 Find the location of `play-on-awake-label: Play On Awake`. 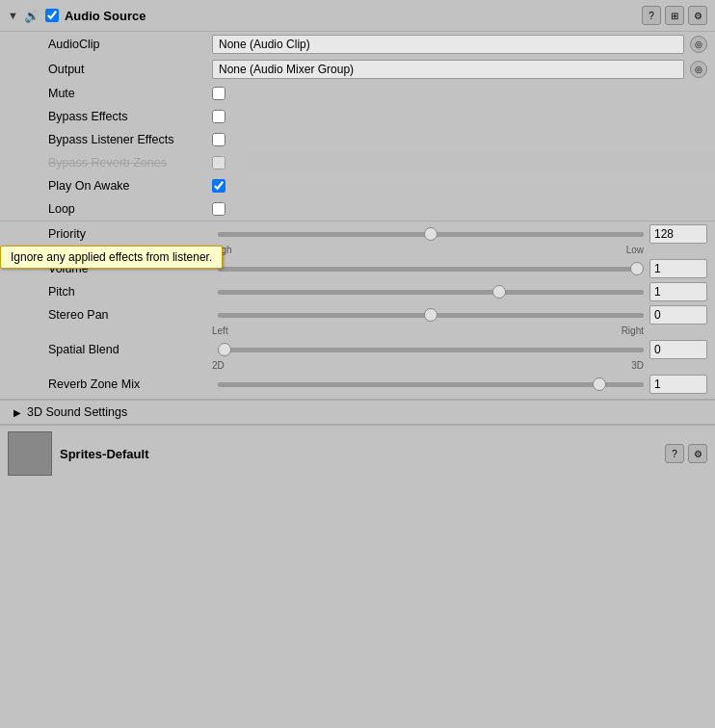

play-on-awake-label: Play On Awake is located at coordinates (130, 186).